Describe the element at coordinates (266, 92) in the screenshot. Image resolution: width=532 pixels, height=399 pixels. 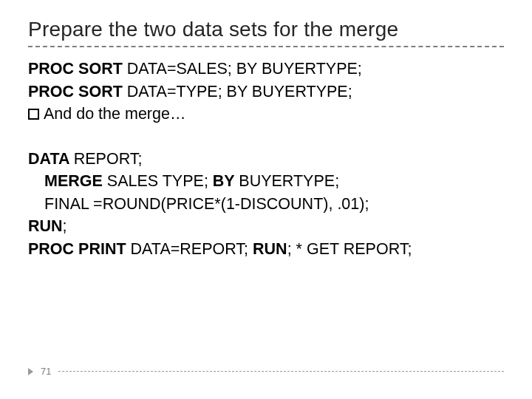
I see `code-line: PROC SORT DATA=TYPE; BY BUYERTYPE;` at that location.